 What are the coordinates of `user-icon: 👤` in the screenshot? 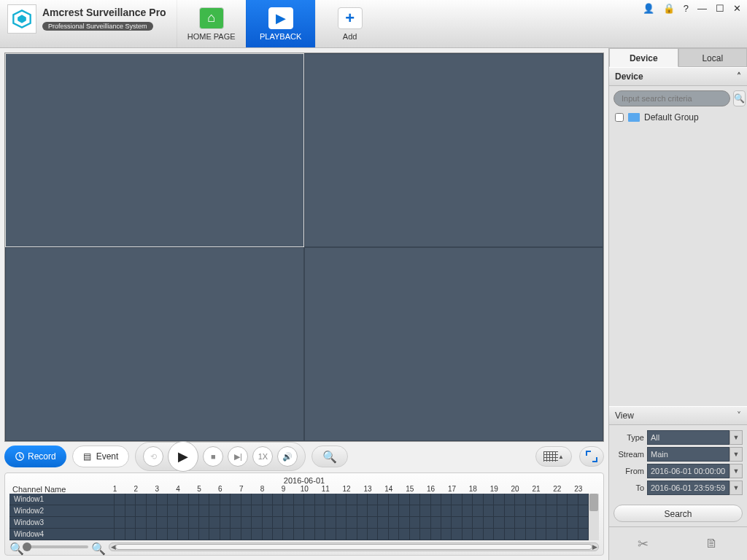 It's located at (649, 9).